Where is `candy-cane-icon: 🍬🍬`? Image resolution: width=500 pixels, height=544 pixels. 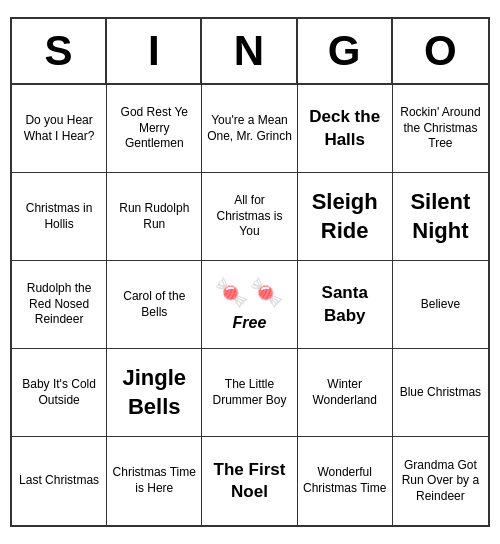 candy-cane-icon: 🍬🍬 is located at coordinates (249, 293).